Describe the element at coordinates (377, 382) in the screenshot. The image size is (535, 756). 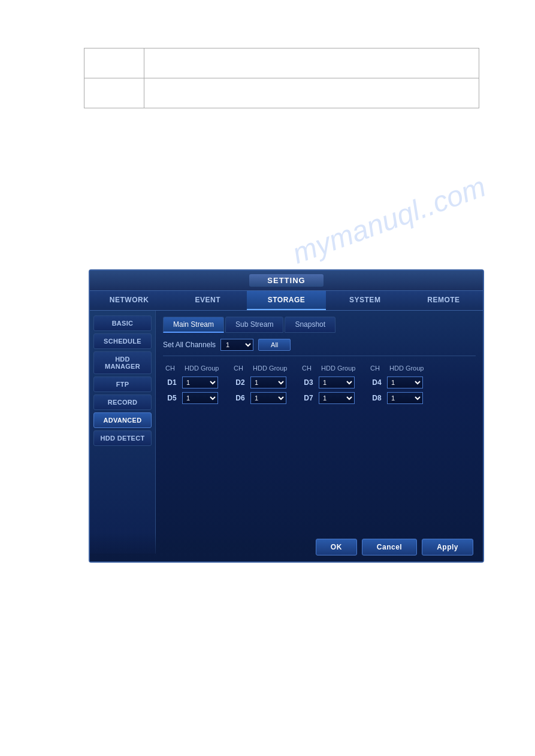
I see `ch-label-d4: D4` at that location.